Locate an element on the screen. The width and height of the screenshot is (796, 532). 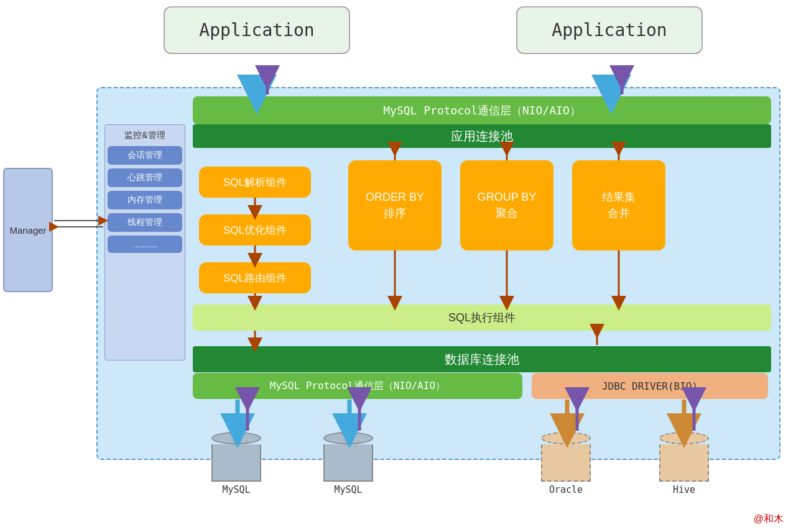
sql-execution-box: SQL执行组件 is located at coordinates (482, 318).